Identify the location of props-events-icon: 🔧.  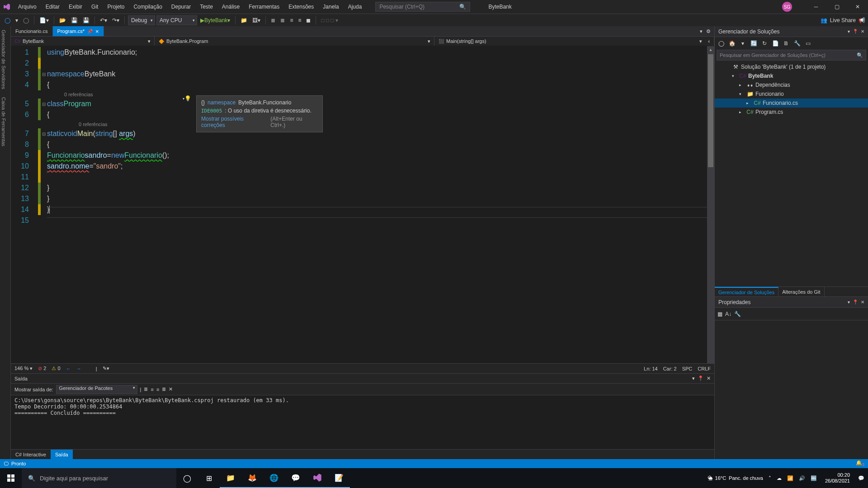
(738, 314).